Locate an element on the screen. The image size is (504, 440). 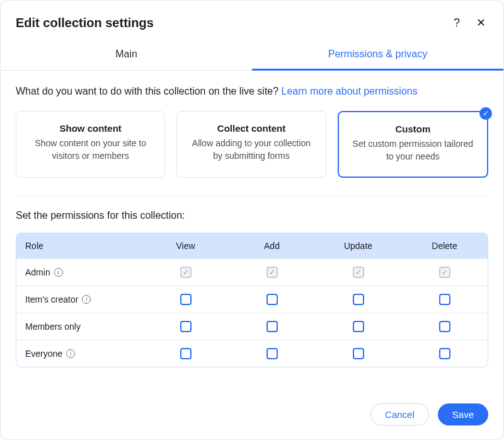
role-name: Item's creator is located at coordinates (52, 299).